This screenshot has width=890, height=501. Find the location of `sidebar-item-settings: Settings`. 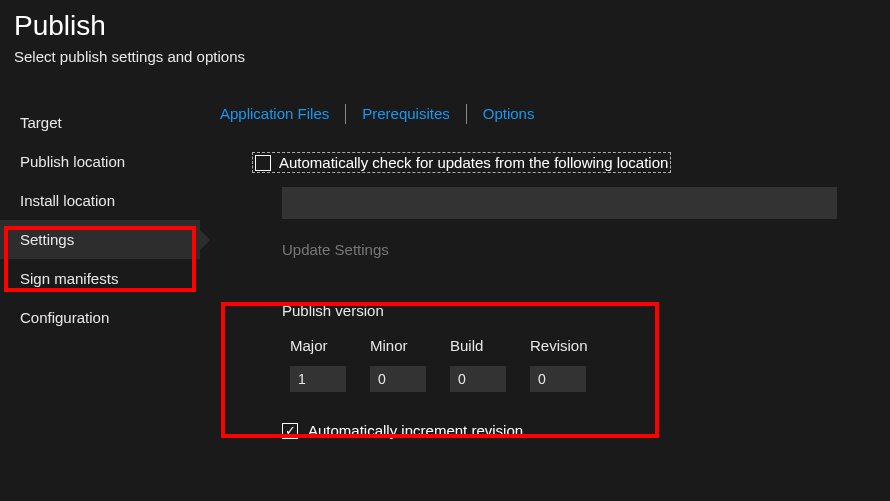

sidebar-item-settings: Settings is located at coordinates (100, 240).